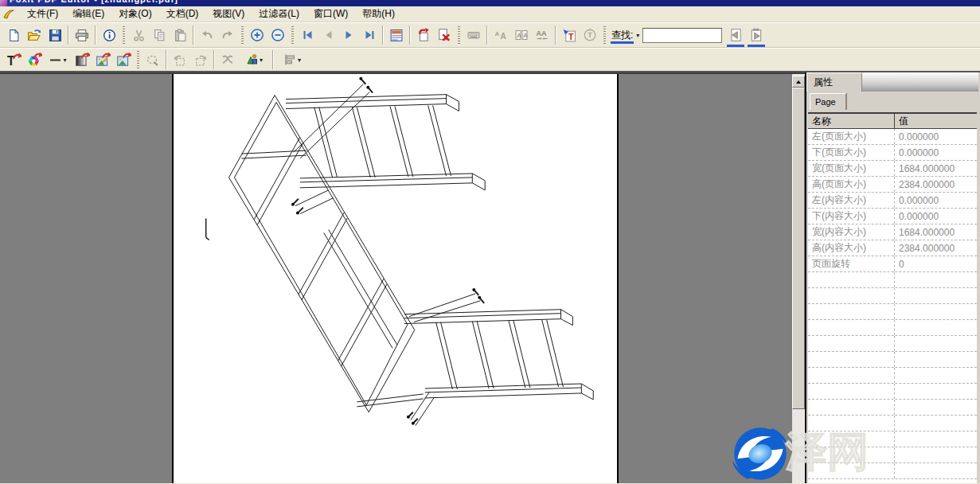 Image resolution: width=980 pixels, height=484 pixels. I want to click on rotate-object-cw-button, so click(201, 60).